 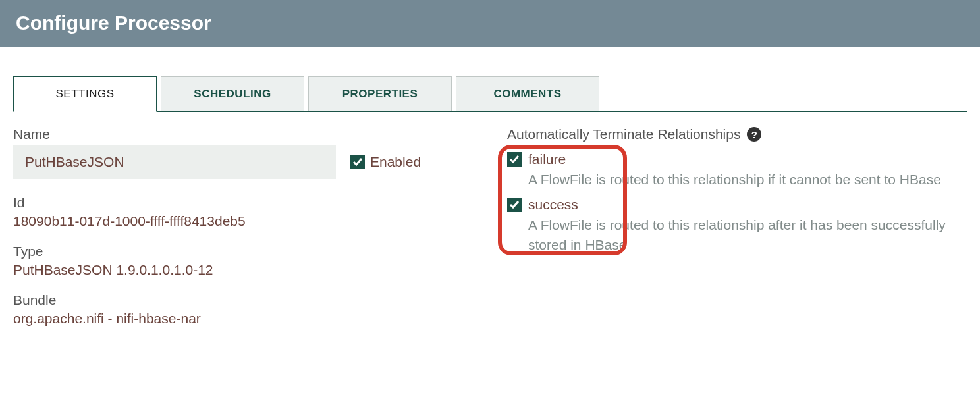 What do you see at coordinates (84, 93) in the screenshot?
I see `tab-label: SETTINGS` at bounding box center [84, 93].